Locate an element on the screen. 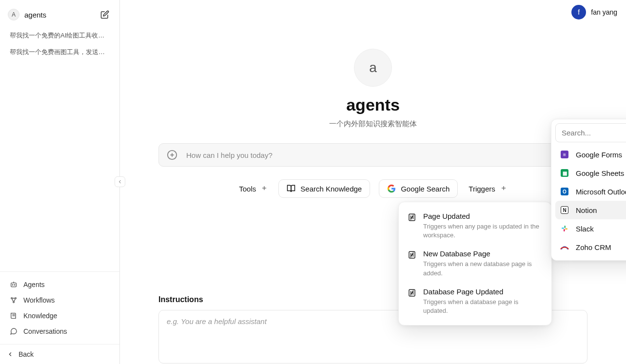 The width and height of the screenshot is (626, 364). nav-label: Knowledge is located at coordinates (40, 316).